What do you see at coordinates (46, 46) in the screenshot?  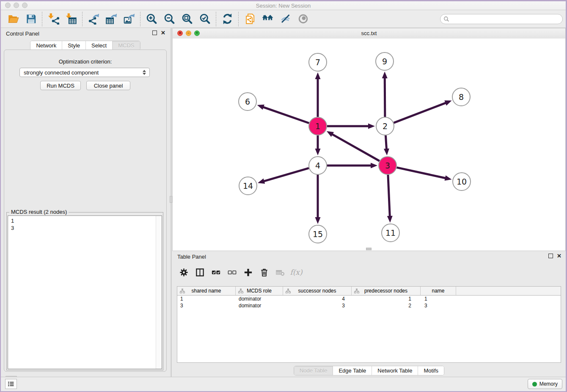 I see `tab-network: Network` at bounding box center [46, 46].